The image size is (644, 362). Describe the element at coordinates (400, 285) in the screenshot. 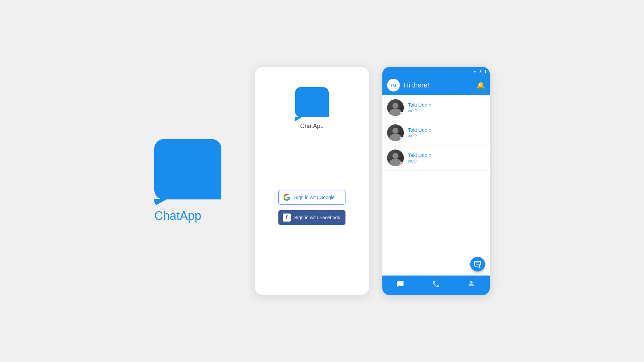

I see `nav-chat-icon` at that location.